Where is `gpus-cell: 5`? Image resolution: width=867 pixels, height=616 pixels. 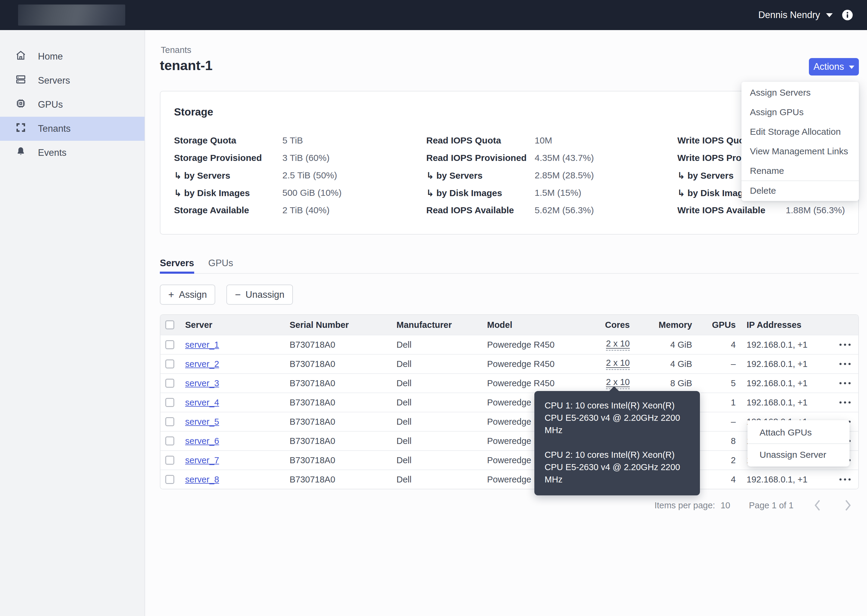
gpus-cell: 5 is located at coordinates (715, 383).